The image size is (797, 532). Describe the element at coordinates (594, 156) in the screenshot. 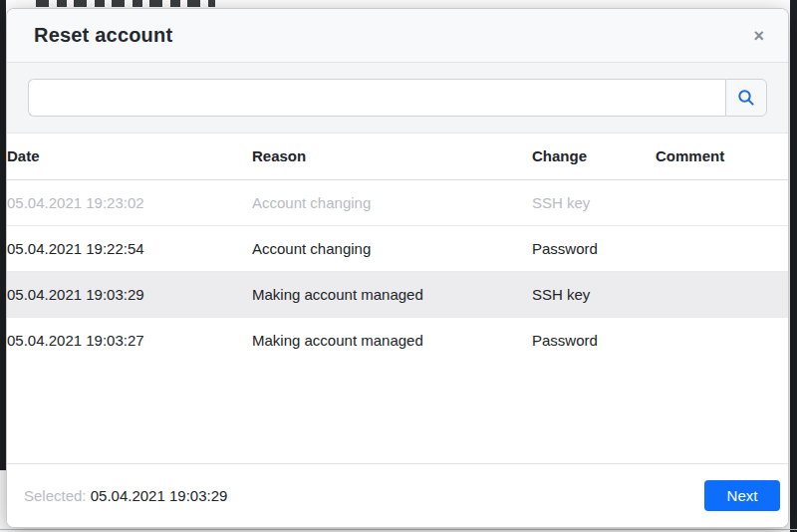

I see `column-header-change: Change` at that location.